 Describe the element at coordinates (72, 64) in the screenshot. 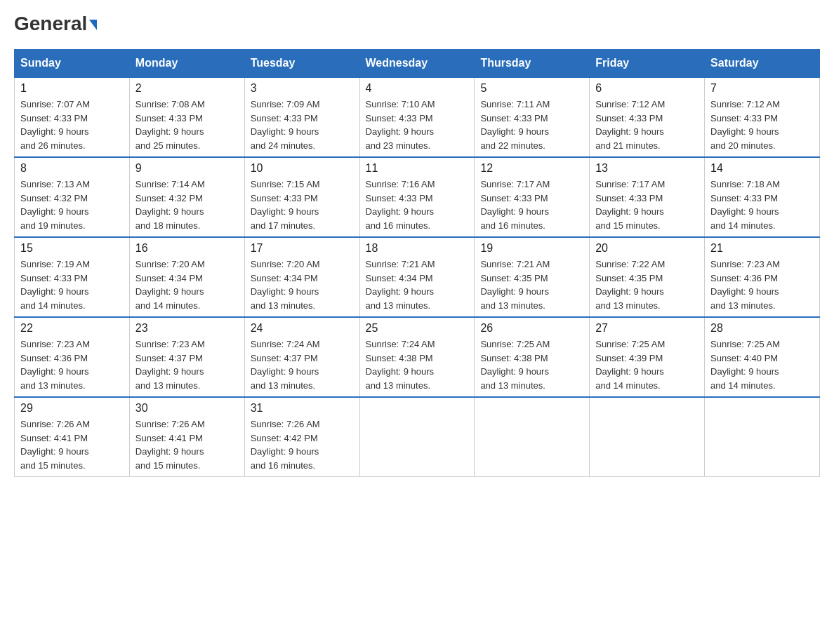

I see `weekday-header-sunday: Sunday` at that location.